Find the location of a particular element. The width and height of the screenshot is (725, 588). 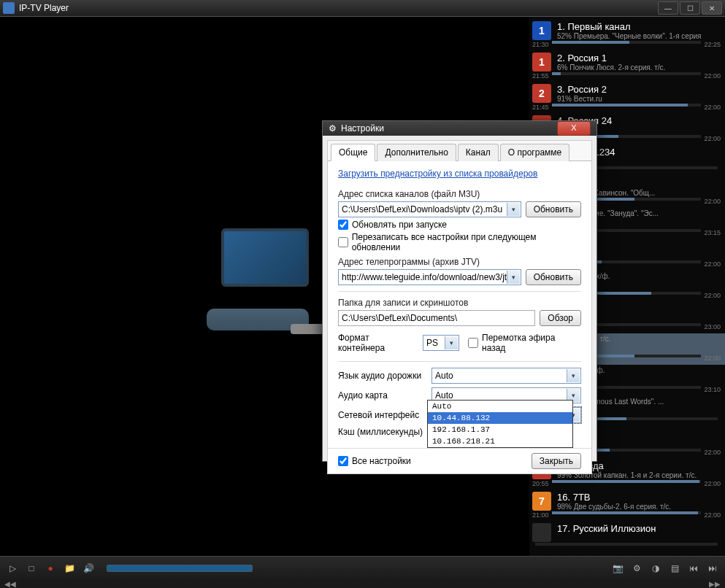

scroll-right-icon: ▶▶ is located at coordinates (715, 584).